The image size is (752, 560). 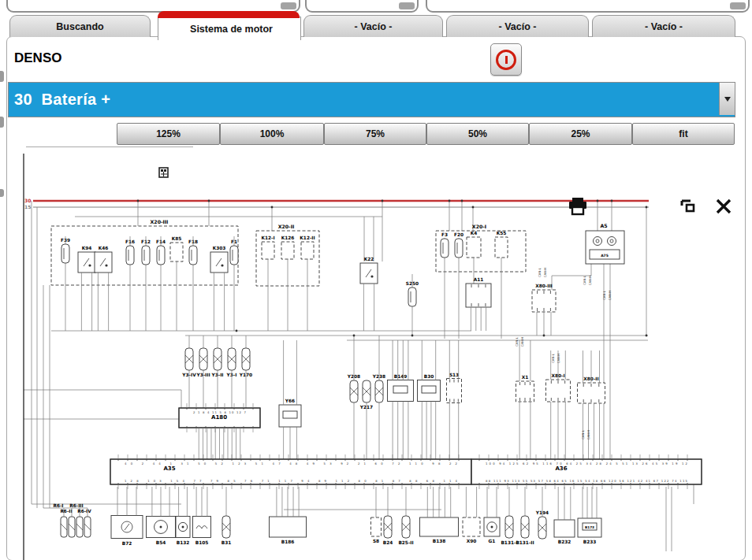 I want to click on svg-text: G1, so click(x=492, y=541).